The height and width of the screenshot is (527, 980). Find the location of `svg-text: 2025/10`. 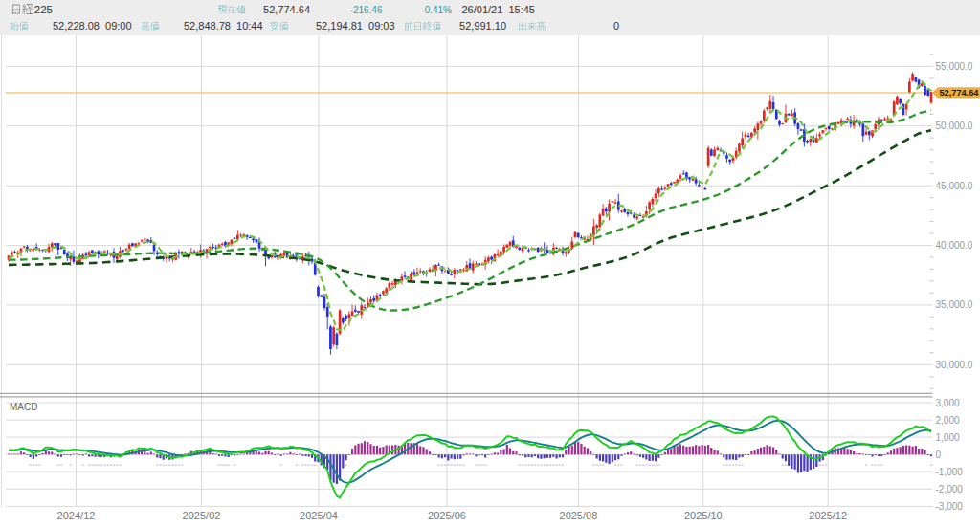

svg-text: 2025/10 is located at coordinates (703, 516).